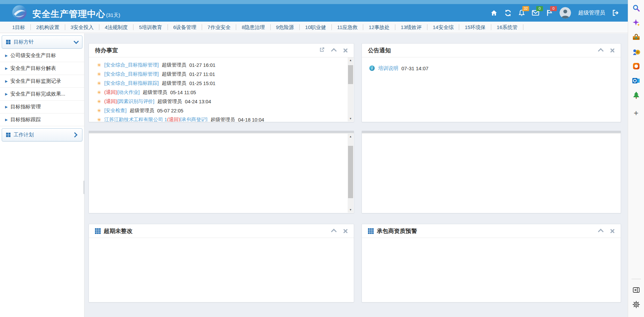 The width and height of the screenshot is (644, 317). Describe the element at coordinates (42, 56) in the screenshot. I see `sidebar-menu-item: ▶ 公司级安全生产目标` at that location.